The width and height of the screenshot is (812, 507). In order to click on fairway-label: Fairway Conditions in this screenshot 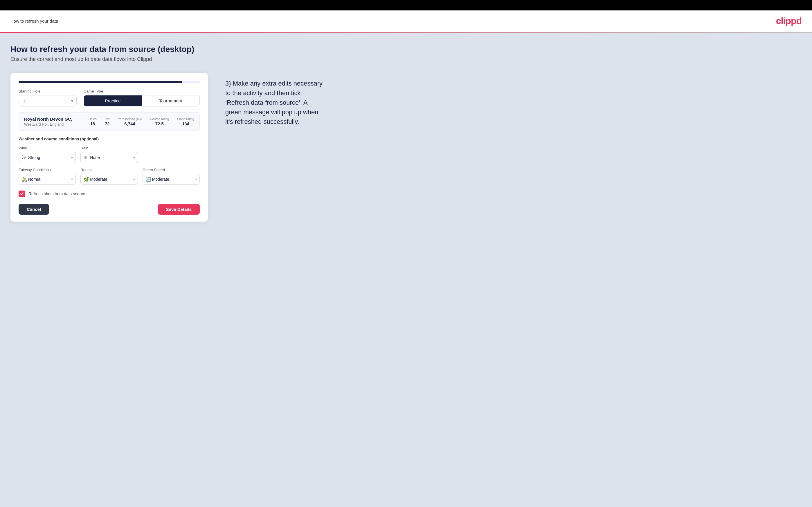, I will do `click(47, 170)`.